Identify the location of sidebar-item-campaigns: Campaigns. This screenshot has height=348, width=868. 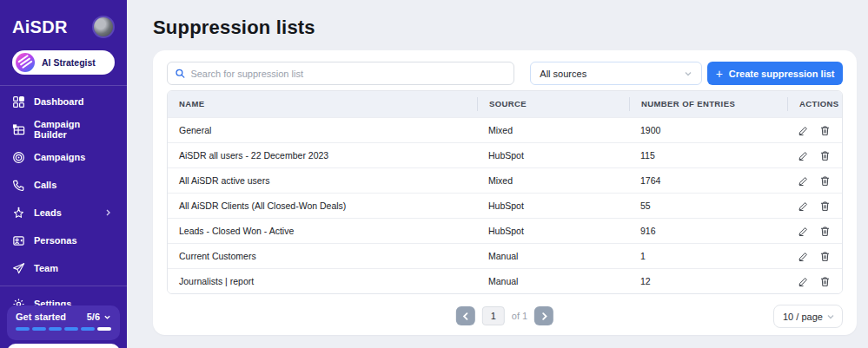
(63, 157).